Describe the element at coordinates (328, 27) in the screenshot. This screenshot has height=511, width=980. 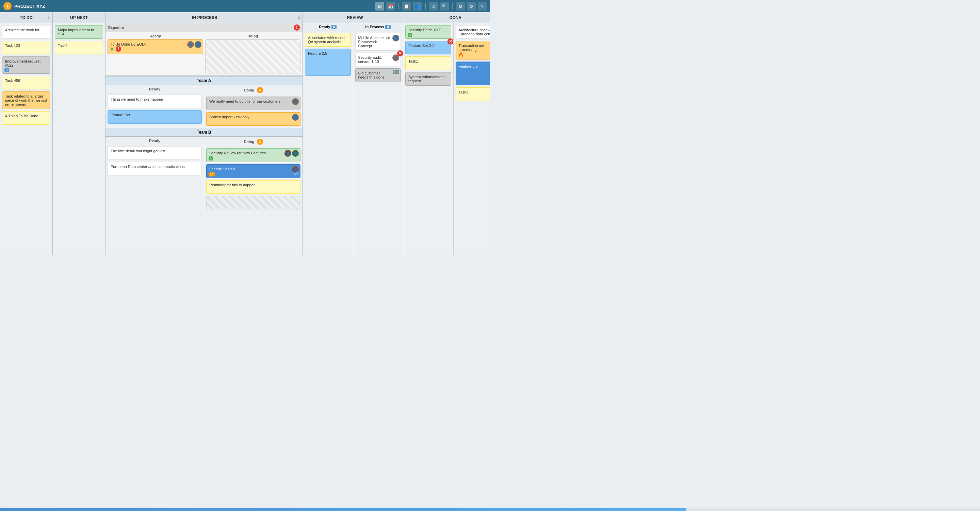
I see `review-ready-header: Ready 4` at that location.